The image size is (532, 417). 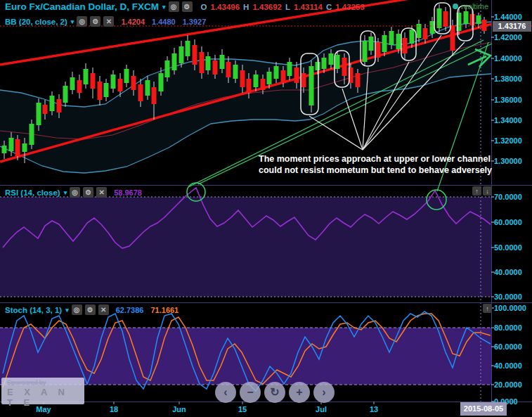 I want to click on pan-left-button: ‹, so click(x=226, y=392).